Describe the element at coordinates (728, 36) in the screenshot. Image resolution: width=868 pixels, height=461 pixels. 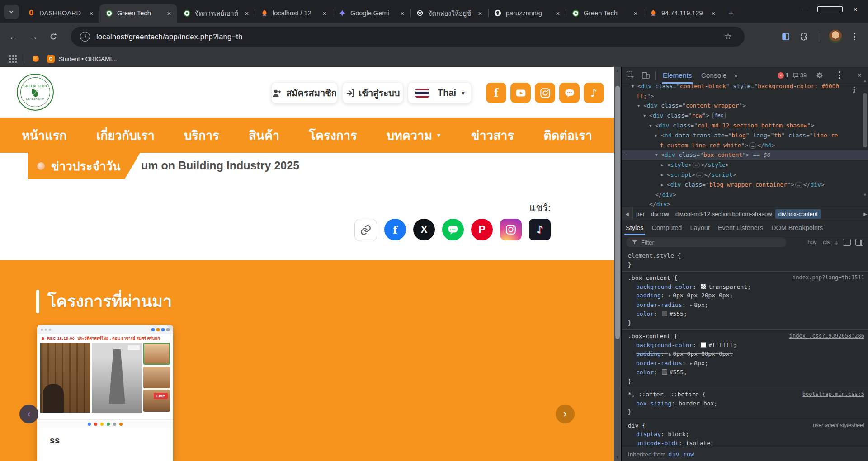
I see `bookmark-star-icon: ☆` at that location.